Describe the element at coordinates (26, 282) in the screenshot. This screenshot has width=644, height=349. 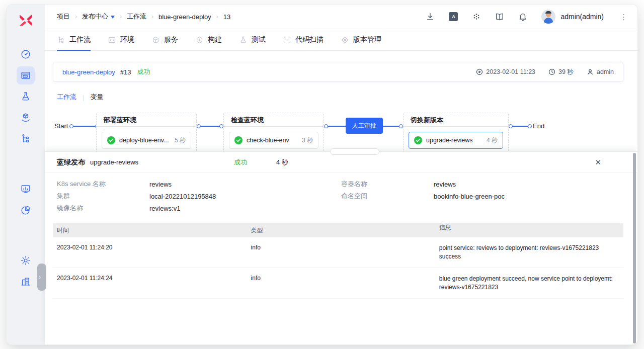
I see `sidebar-item-report` at that location.